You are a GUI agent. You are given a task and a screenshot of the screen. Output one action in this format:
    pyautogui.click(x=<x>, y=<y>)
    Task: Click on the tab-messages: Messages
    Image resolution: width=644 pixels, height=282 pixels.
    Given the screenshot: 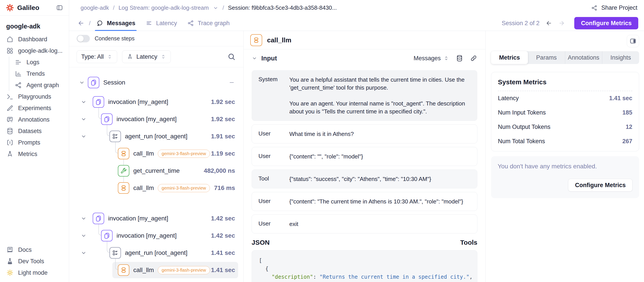 What is the action you would take?
    pyautogui.click(x=116, y=24)
    